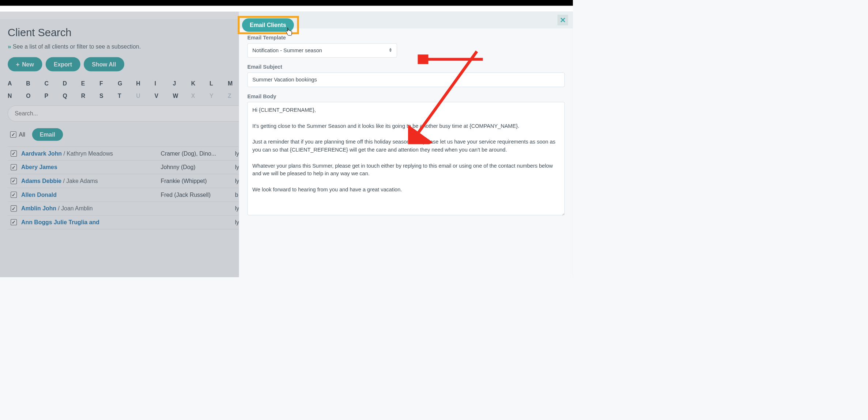  Describe the element at coordinates (200, 96) in the screenshot. I see `alpha-filter-X: X` at that location.